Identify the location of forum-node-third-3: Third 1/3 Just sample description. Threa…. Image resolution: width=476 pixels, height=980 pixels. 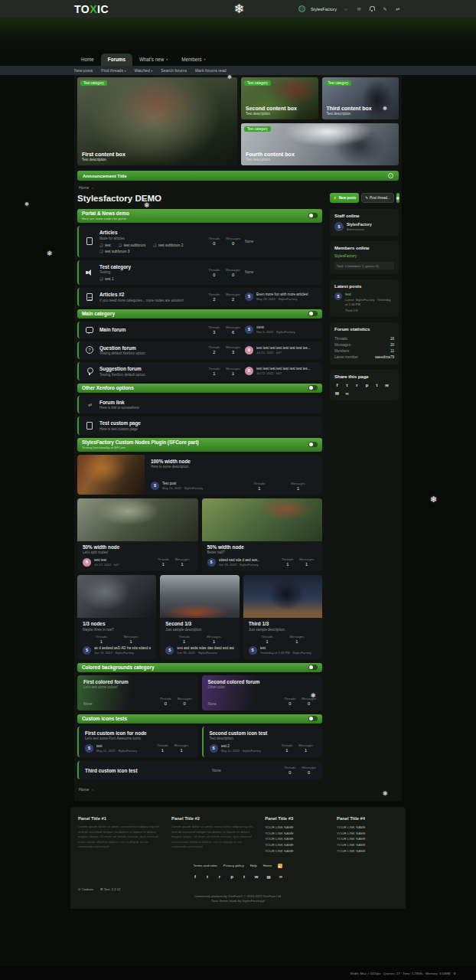
(283, 617).